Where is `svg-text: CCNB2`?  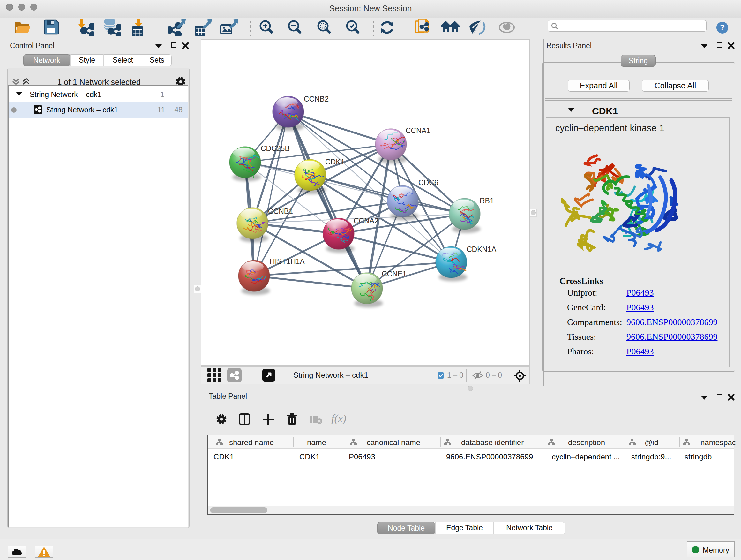
svg-text: CCNB2 is located at coordinates (316, 99).